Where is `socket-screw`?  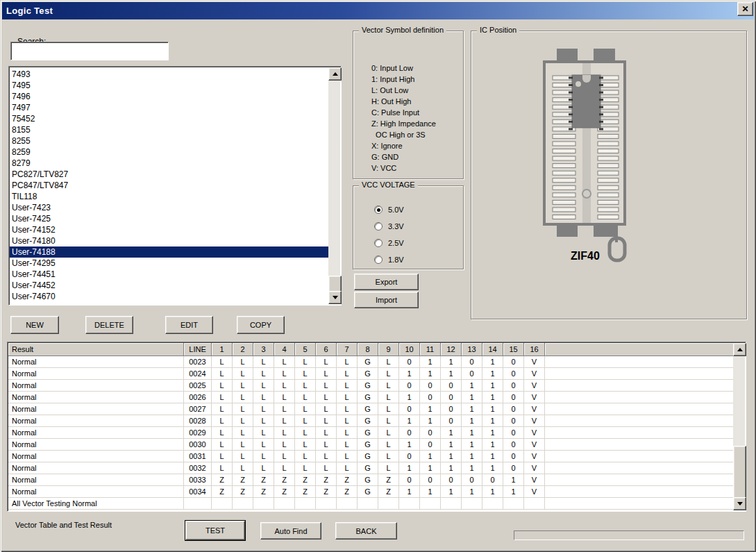 socket-screw is located at coordinates (587, 194).